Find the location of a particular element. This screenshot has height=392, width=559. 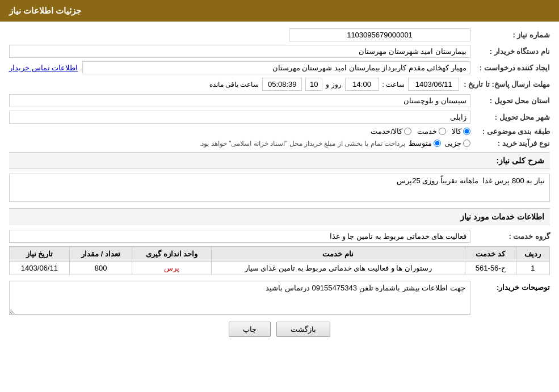

sharh-box-wrapper is located at coordinates (279, 188).